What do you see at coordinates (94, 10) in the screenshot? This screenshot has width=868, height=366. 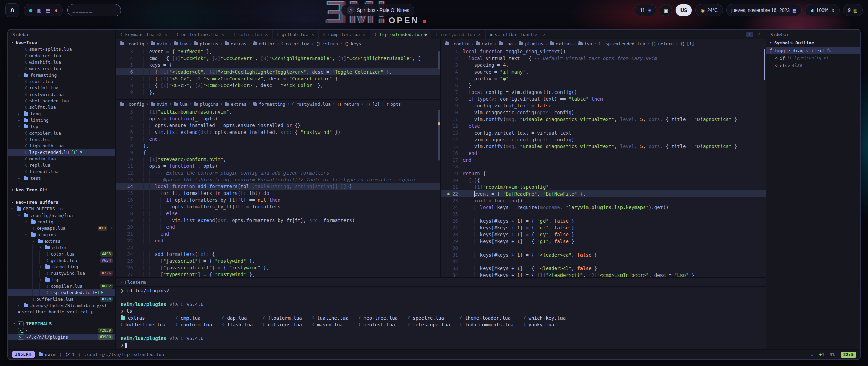 I see `taskbar-input: ______` at bounding box center [94, 10].